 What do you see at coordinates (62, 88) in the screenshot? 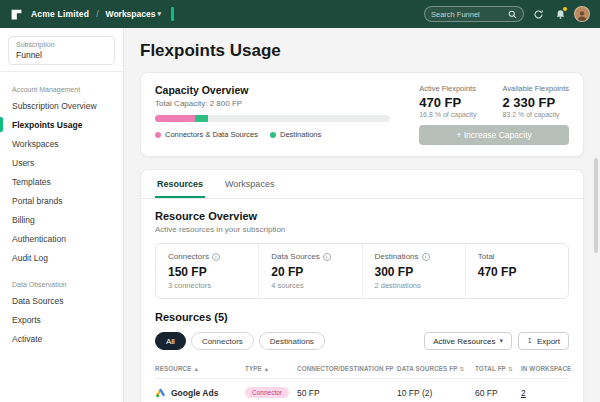
I see `sidebar-section-account-management: Account Management` at bounding box center [62, 88].